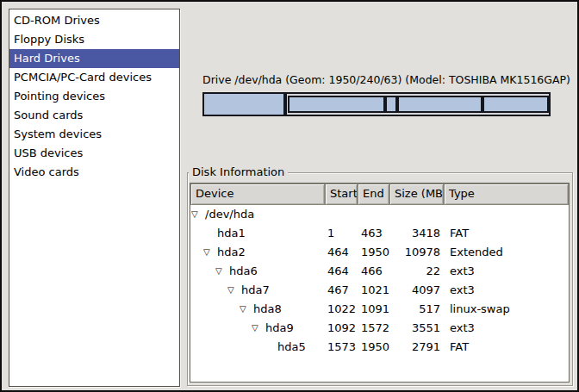  I want to click on logical-partition-segment-hda8, so click(391, 104).